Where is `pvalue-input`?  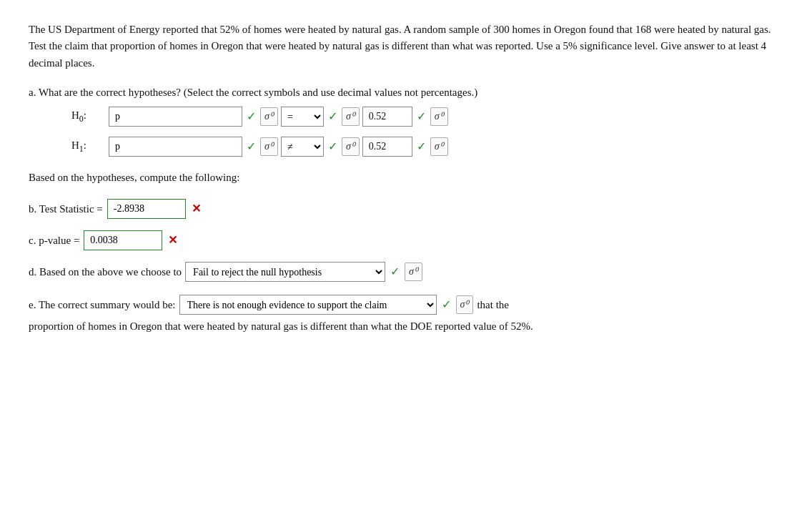 pvalue-input is located at coordinates (123, 240).